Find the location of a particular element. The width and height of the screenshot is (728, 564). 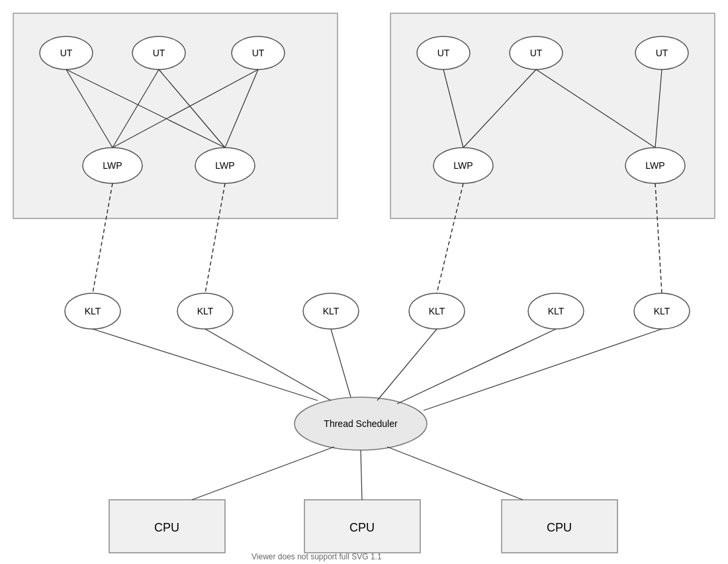

cpu-label-1: CPU is located at coordinates (167, 528).